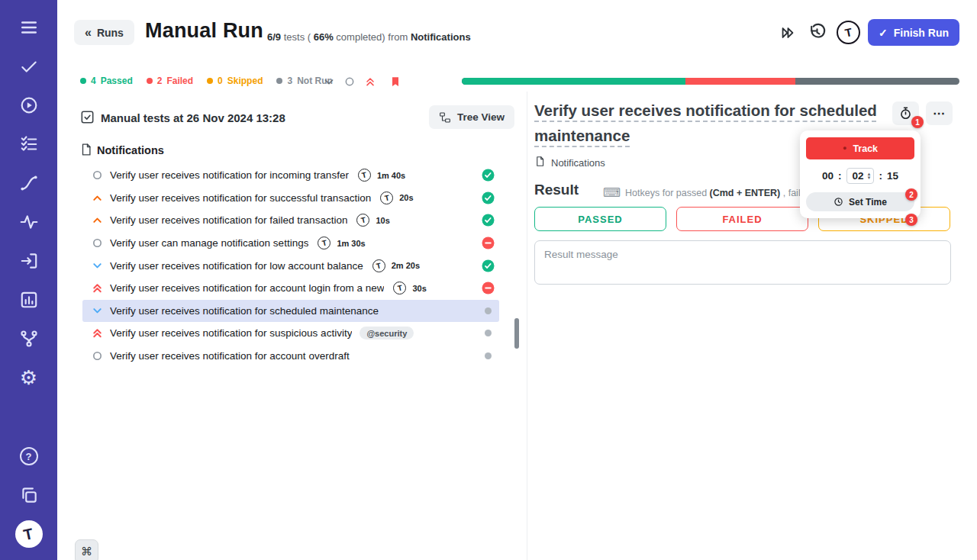 Image resolution: width=977 pixels, height=560 pixels. I want to click on test-duration: 30s, so click(419, 288).